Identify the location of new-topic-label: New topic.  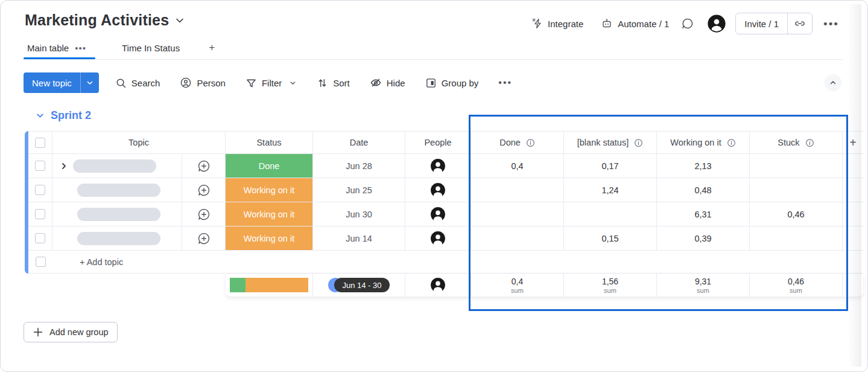
(52, 83).